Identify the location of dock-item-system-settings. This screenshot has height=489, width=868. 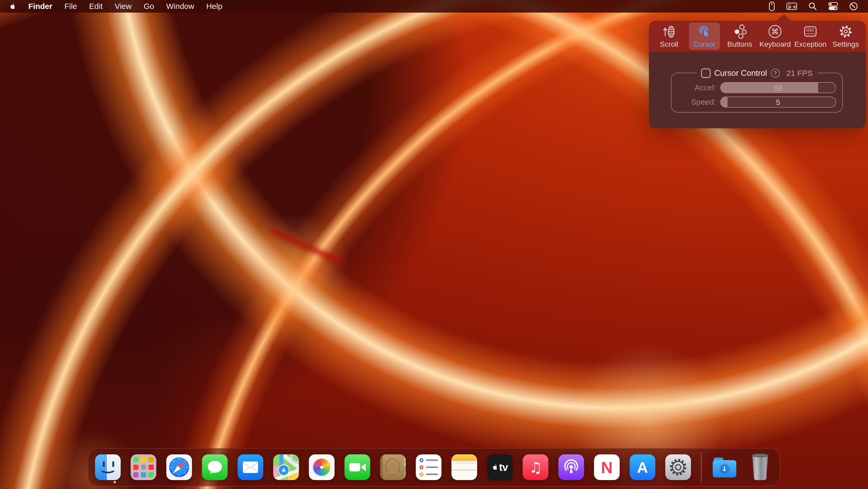
(678, 467).